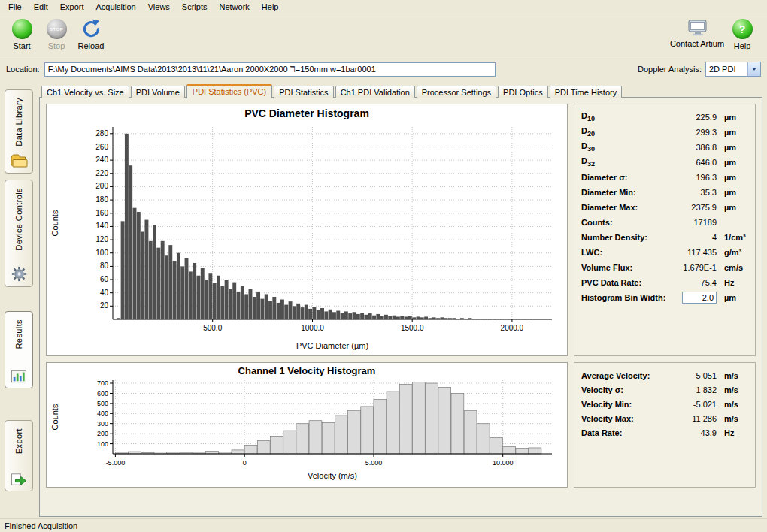 This screenshot has width=767, height=532. What do you see at coordinates (19, 161) in the screenshot?
I see `folder-icon` at bounding box center [19, 161].